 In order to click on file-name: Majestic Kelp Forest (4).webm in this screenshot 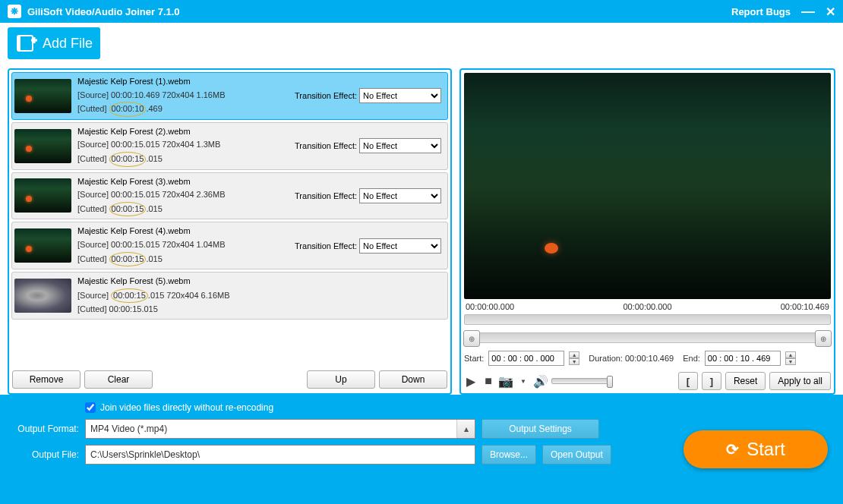, I will do `click(261, 232)`.